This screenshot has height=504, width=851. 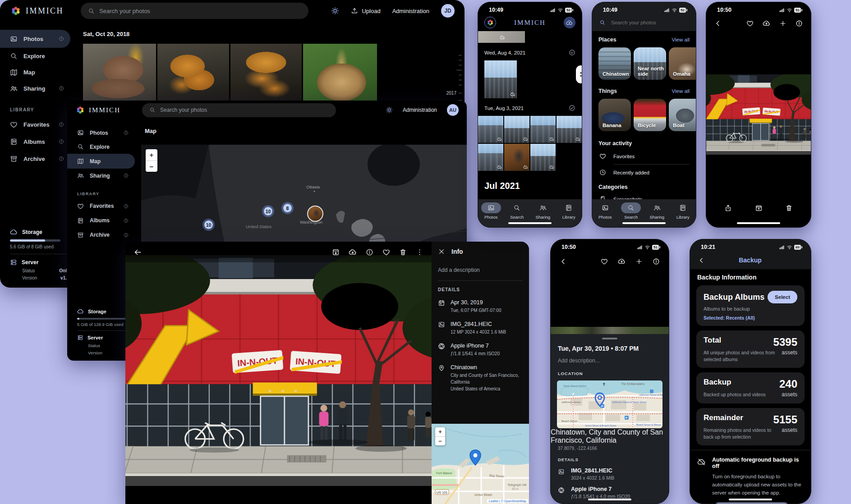 What do you see at coordinates (759, 208) in the screenshot?
I see `add-to-album-icon` at bounding box center [759, 208].